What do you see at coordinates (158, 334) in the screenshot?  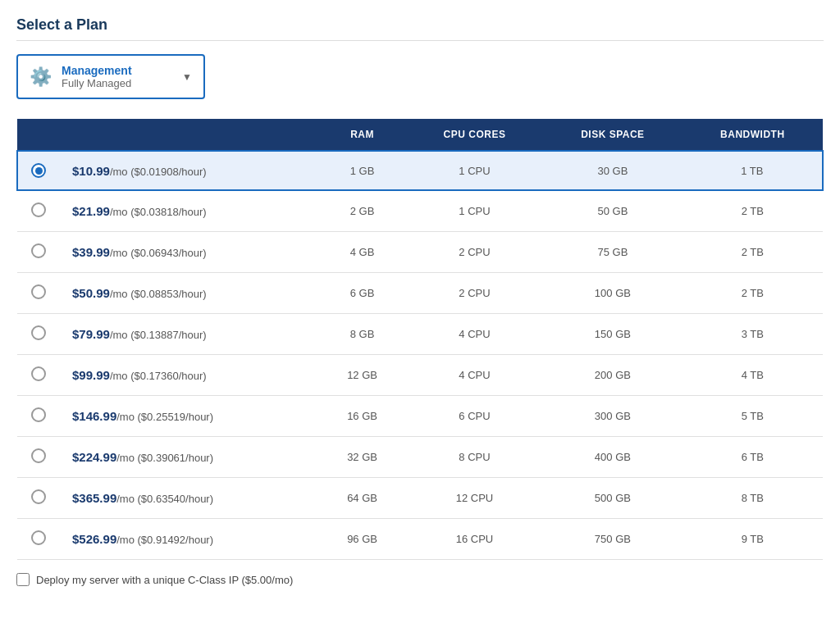 I see `price-period: /mo ($0.13887/hour)` at bounding box center [158, 334].